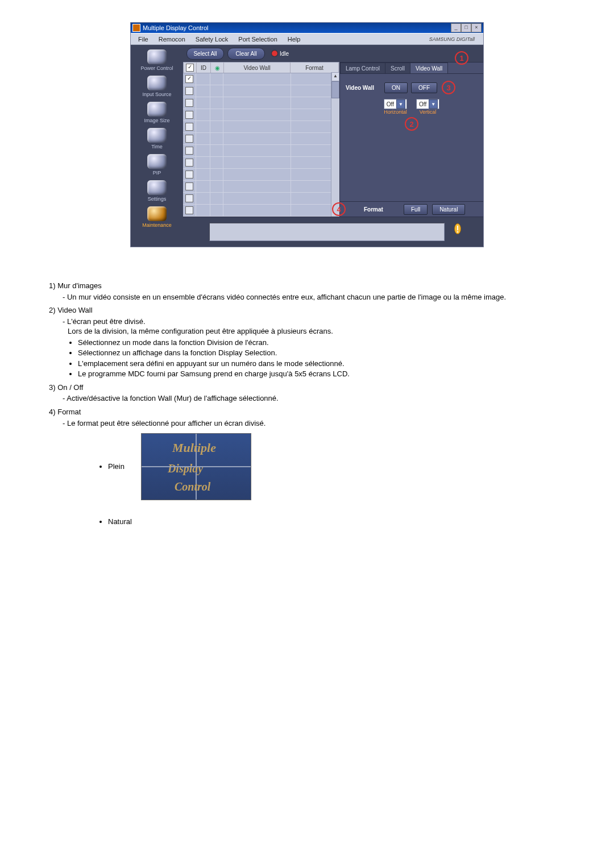 Image resolution: width=614 pixels, height=868 pixels. What do you see at coordinates (257, 68) in the screenshot?
I see `col-videowall: Video Wall` at bounding box center [257, 68].